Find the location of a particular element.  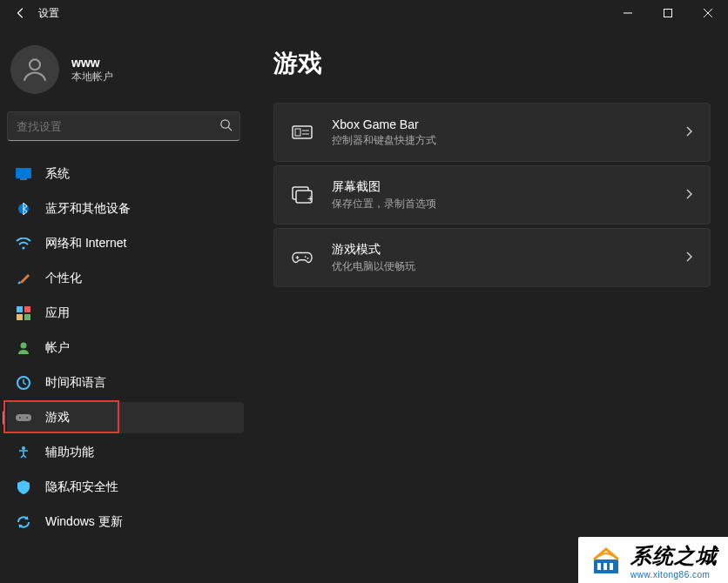

sidebar-item-label: 应用 is located at coordinates (57, 313).